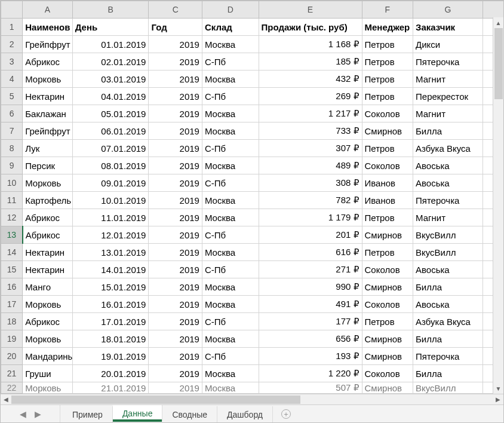 The height and width of the screenshot is (423, 504). Describe the element at coordinates (311, 166) in the screenshot. I see `cell: 489 ₽` at that location.